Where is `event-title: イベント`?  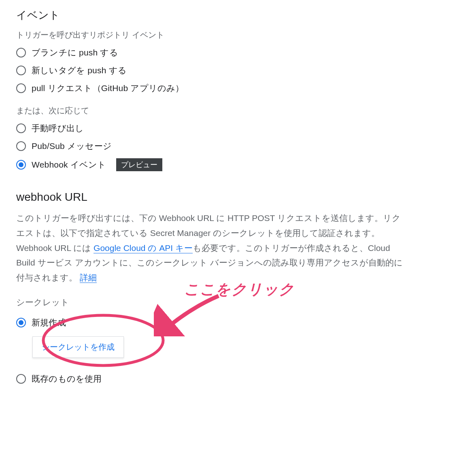
event-title: イベント is located at coordinates (236, 15).